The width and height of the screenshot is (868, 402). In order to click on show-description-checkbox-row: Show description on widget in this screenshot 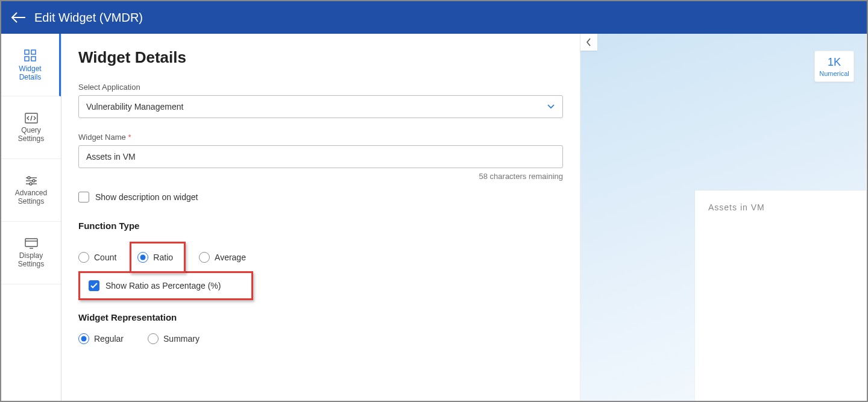, I will do `click(321, 197)`.